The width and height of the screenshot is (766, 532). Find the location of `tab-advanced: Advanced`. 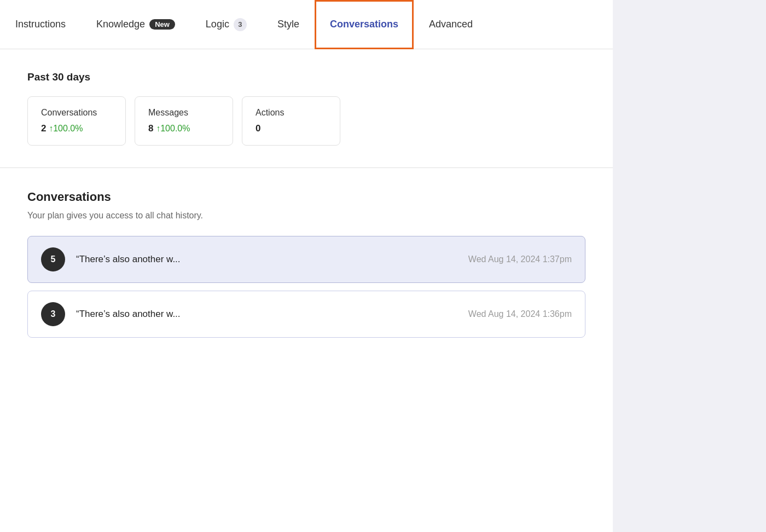

tab-advanced: Advanced is located at coordinates (451, 25).